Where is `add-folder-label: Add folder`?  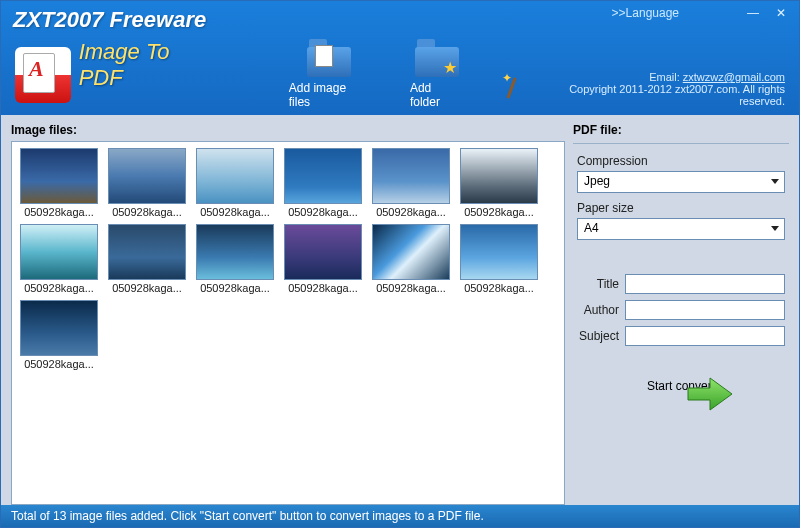 add-folder-label: Add folder is located at coordinates (437, 95).